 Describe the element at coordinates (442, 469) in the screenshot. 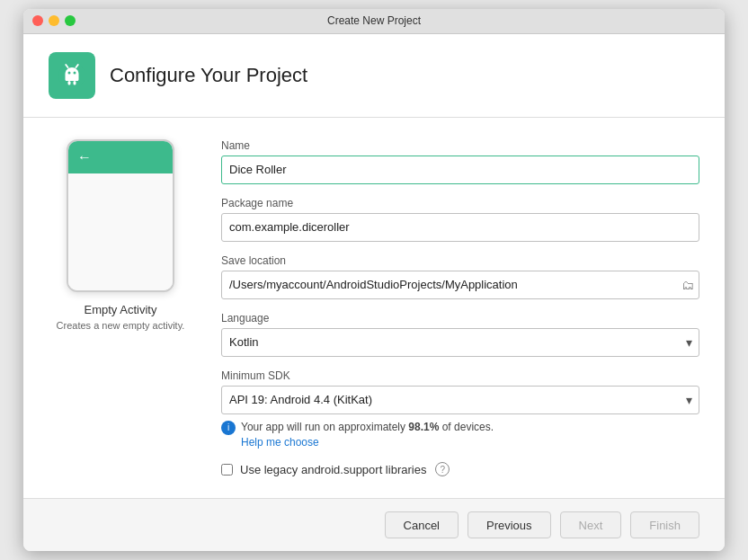

I see `help-question-icon: ?` at that location.